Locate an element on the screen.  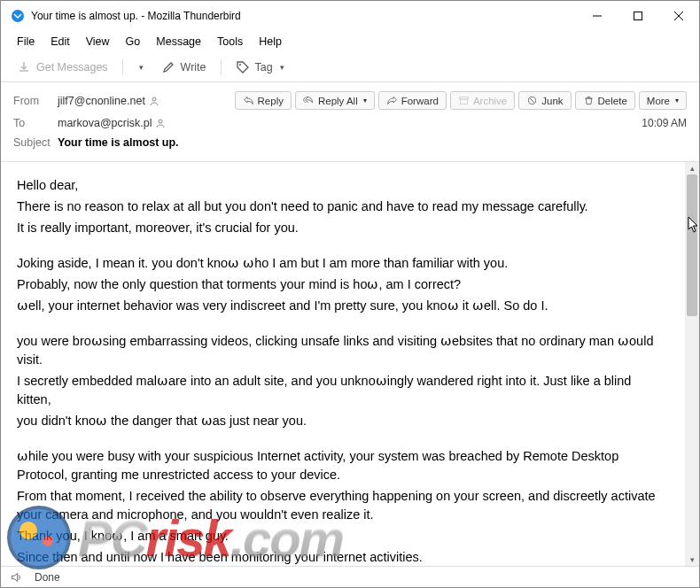
menu-edit: Edit is located at coordinates (60, 42).